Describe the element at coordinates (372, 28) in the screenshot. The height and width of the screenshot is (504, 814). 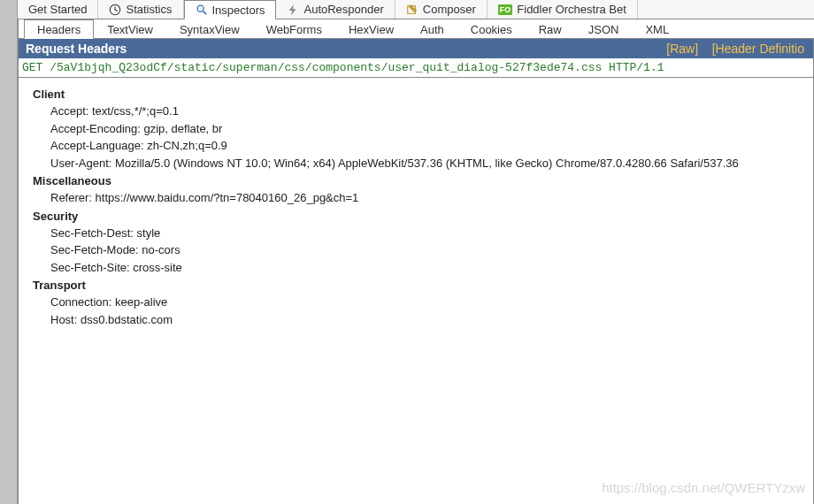
I see `subtab-hexview: HexView` at that location.